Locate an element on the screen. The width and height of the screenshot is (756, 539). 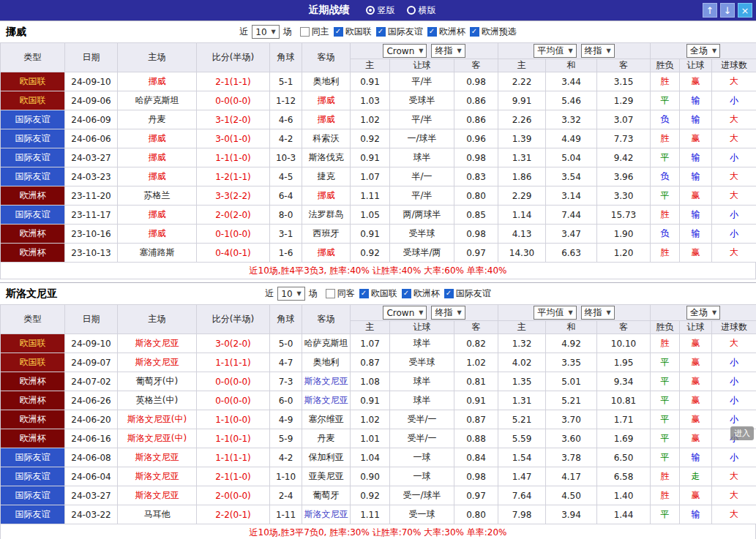
match-date: 24-03-27 is located at coordinates (91, 496).